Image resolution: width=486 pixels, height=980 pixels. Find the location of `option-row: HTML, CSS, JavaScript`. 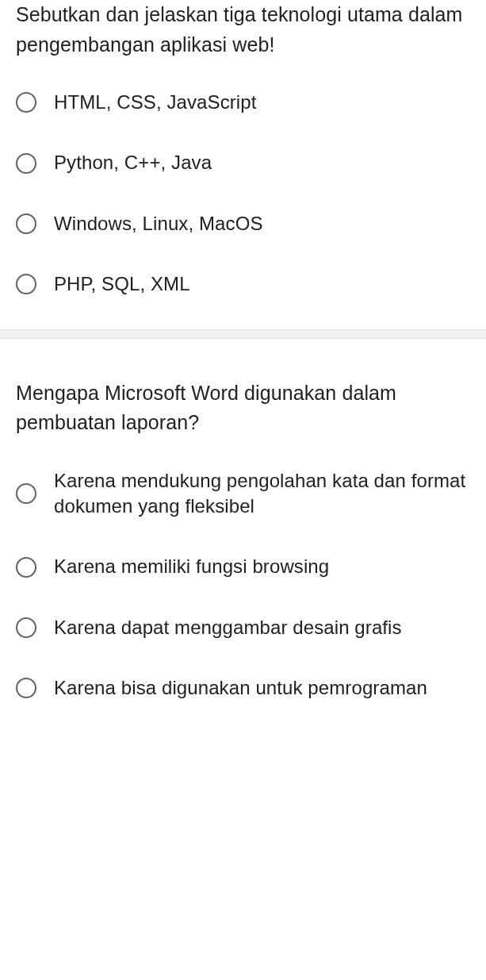

option-row: HTML, CSS, JavaScript is located at coordinates (243, 102).